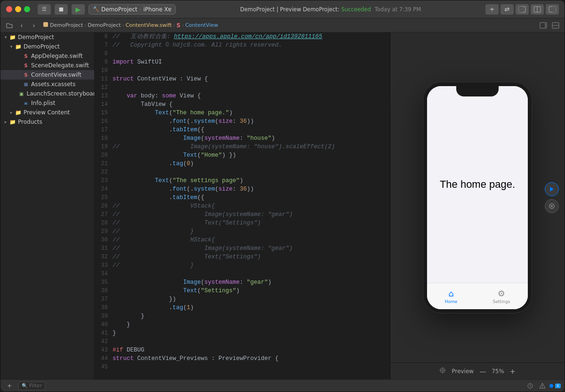  Describe the element at coordinates (451, 296) in the screenshot. I see `tab-home: ⌂ Home` at that location.